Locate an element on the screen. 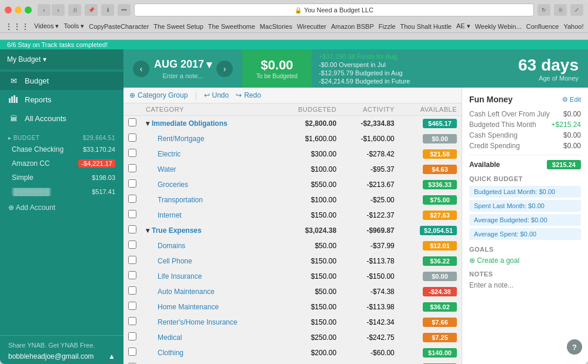 This screenshot has width=588, height=364. table-row: Electric $300.00 -$278.42 $21.58 is located at coordinates (293, 154).